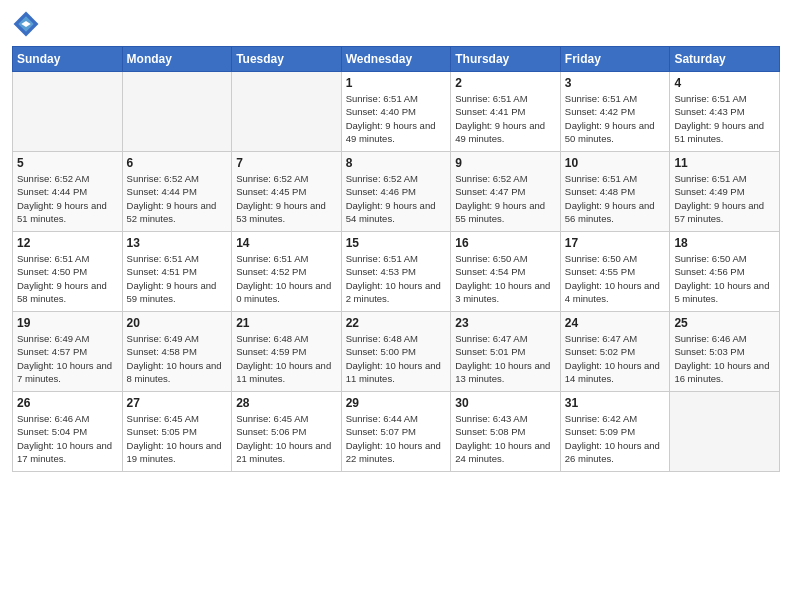 This screenshot has width=792, height=612. I want to click on calendar-cell: 25Sunrise: 6:46 AMSunset: 5:03 PMDayligh…, so click(725, 352).